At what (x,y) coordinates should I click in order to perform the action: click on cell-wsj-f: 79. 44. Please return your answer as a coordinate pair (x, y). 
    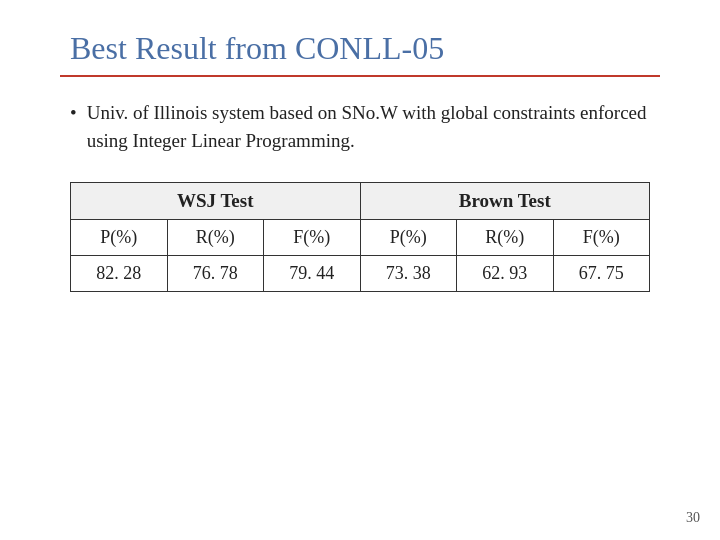
    Looking at the image, I should click on (312, 274).